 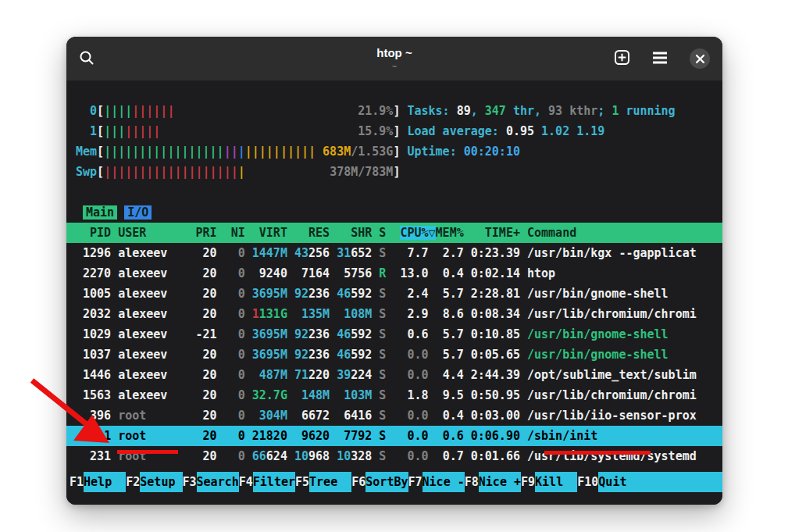 What do you see at coordinates (355, 233) in the screenshot?
I see `column-header-shr: SHR` at bounding box center [355, 233].